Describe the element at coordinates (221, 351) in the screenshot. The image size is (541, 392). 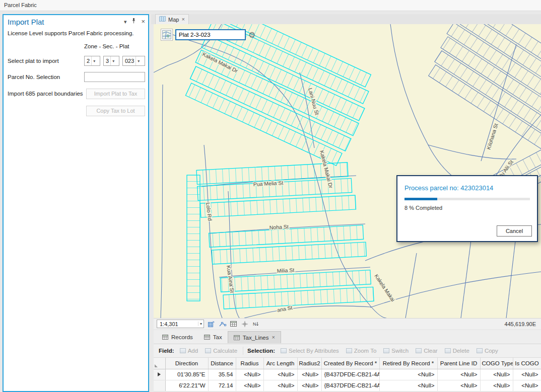
I see `calculate-button: Calculate` at that location.